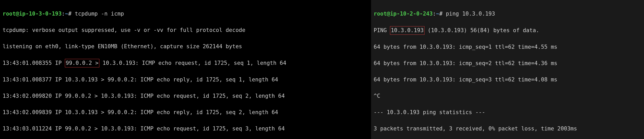  Describe the element at coordinates (99, 14) in the screenshot. I see `command-text: tcpdump -n icmp` at that location.